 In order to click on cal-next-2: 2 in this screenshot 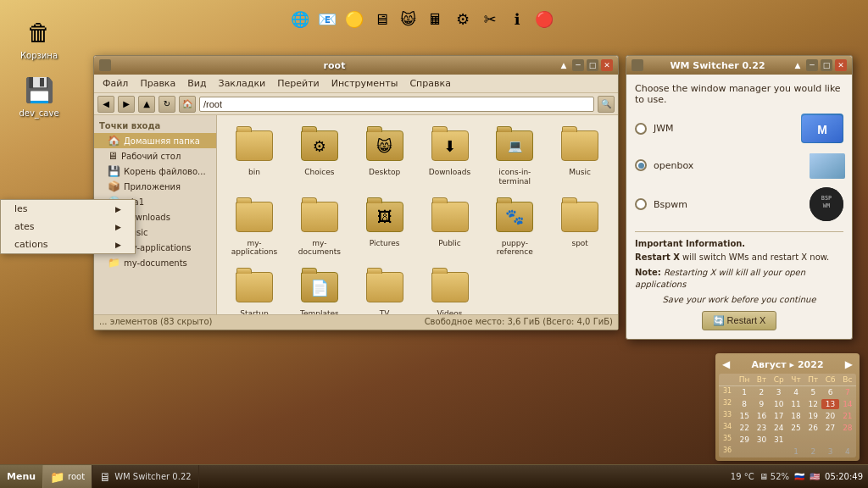, I will do `click(813, 452)`.